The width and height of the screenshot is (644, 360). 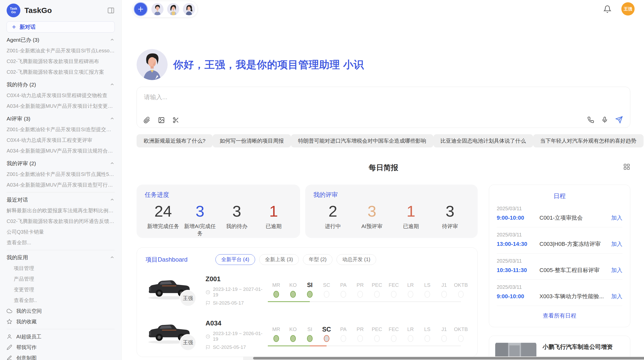 What do you see at coordinates (461, 334) in the screenshot?
I see `milestone-oktb: OKTB` at bounding box center [461, 334].